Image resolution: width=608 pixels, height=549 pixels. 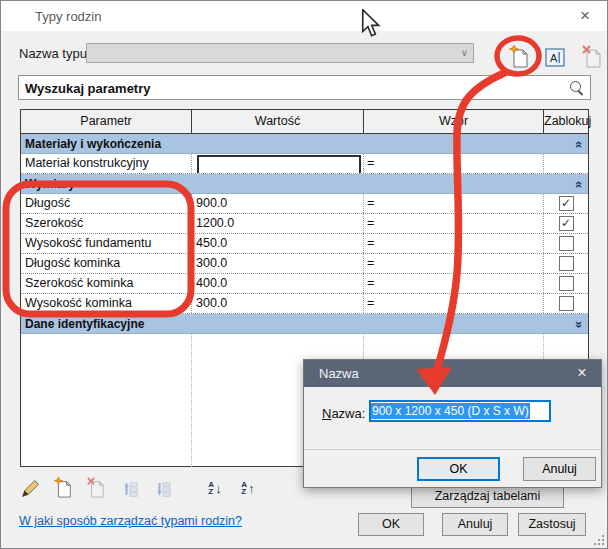 I want to click on name-dialog: Nazwa × Nazwa: 900 x 1200 x 450 (D x S x…, so click(x=452, y=424).